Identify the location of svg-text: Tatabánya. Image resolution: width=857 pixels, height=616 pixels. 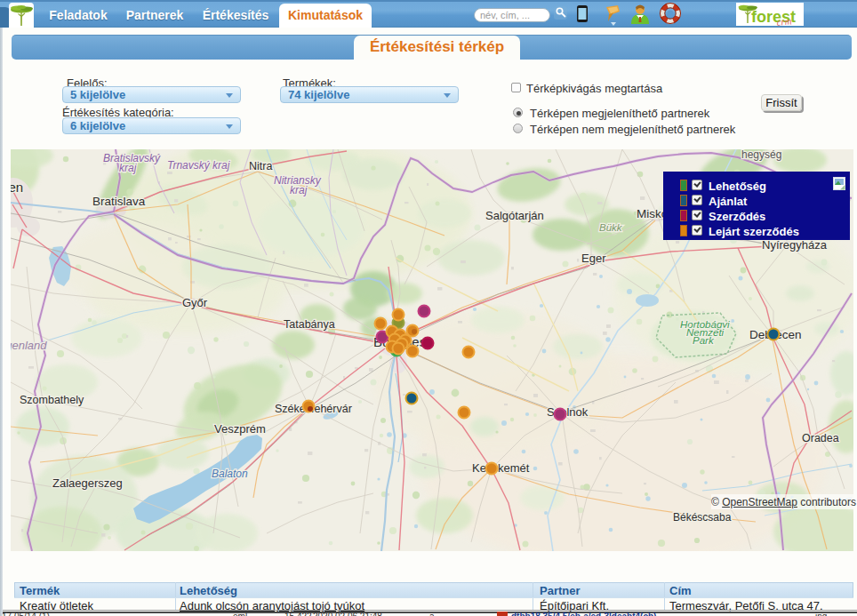
(309, 324).